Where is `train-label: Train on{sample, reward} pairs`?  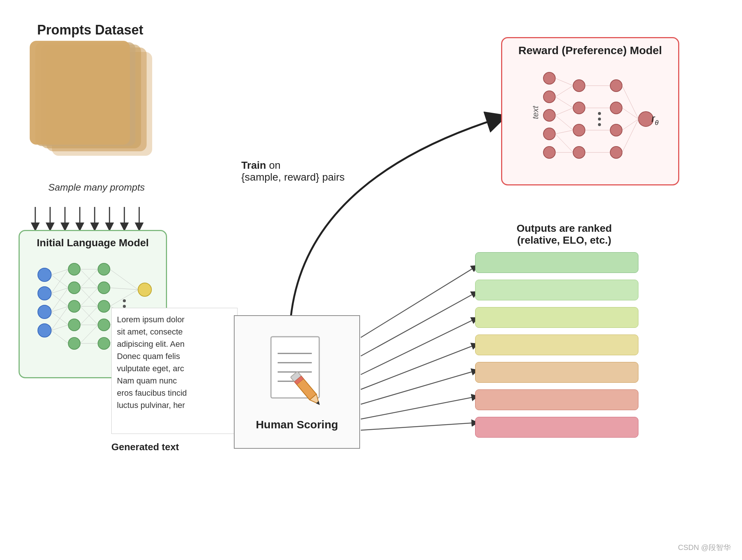 train-label: Train on{sample, reward} pairs is located at coordinates (293, 171).